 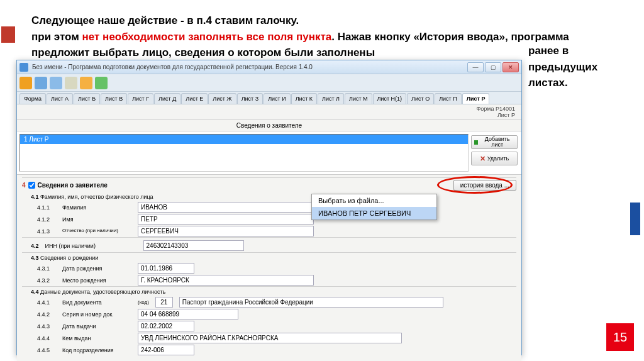 I want to click on sheet-list: 1 Лист Р, so click(x=244, y=153).